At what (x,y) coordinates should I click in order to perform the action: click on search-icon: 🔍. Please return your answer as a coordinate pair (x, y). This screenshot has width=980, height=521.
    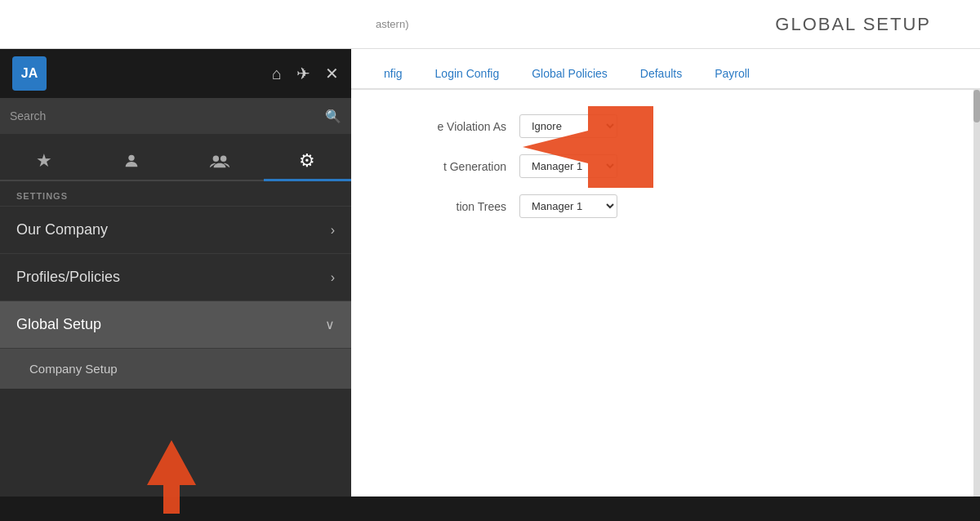
    Looking at the image, I should click on (333, 116).